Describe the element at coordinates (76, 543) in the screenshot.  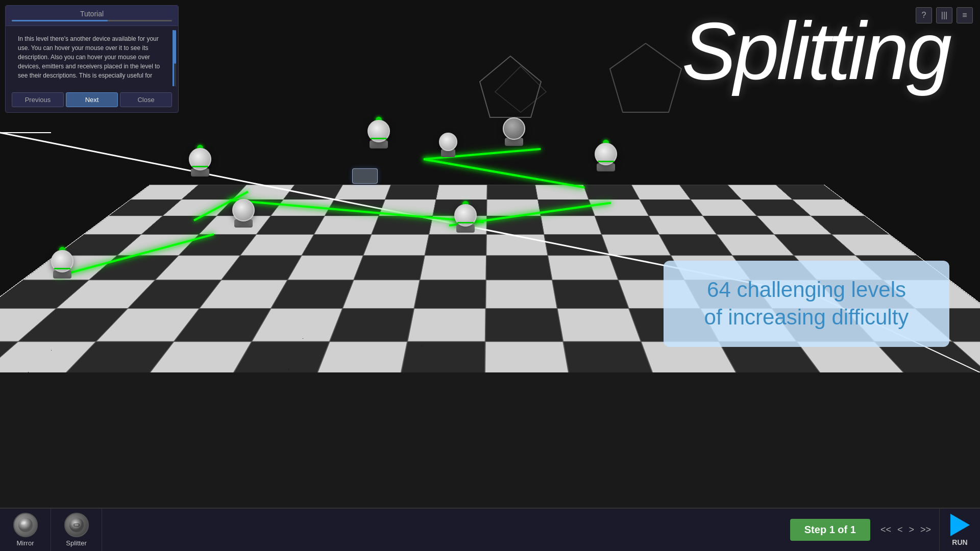
I see `splitter-label: Splitter` at that location.